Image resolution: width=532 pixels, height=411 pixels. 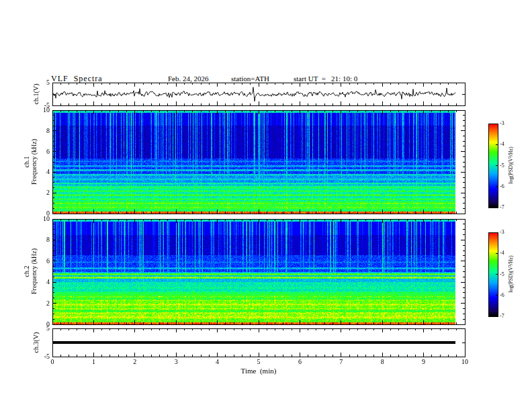 I want to click on x-axis-tick-label: 5, so click(x=259, y=361).